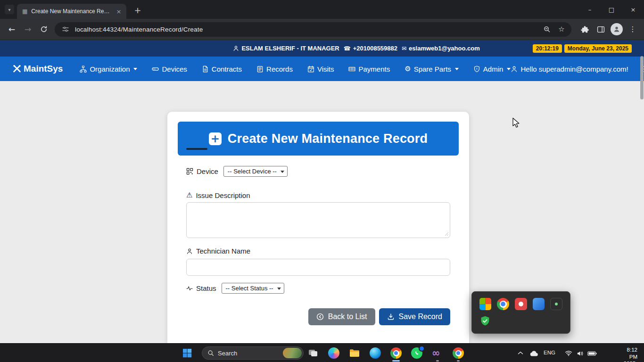 The width and height of the screenshot is (644, 362). I want to click on search-icon, so click(211, 353).